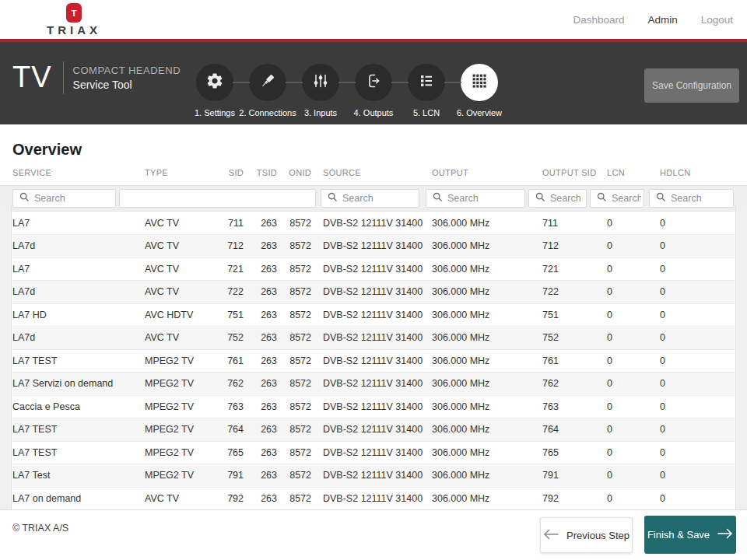 The image size is (747, 560). Describe the element at coordinates (215, 82) in the screenshot. I see `gear-icon` at that location.